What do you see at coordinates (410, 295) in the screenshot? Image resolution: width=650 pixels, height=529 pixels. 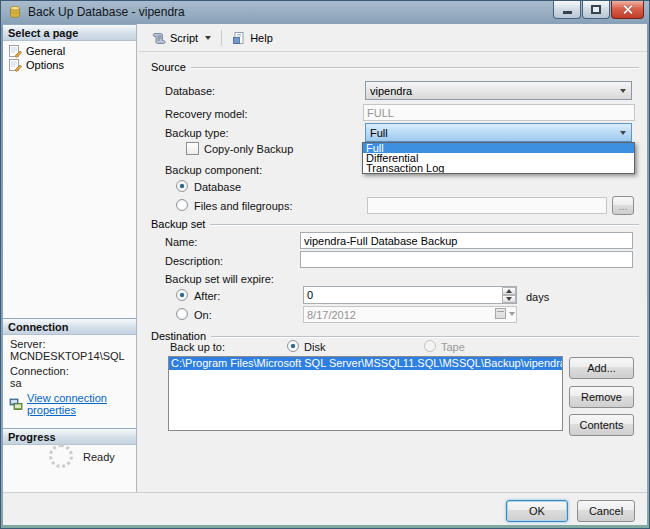 I see `expire-after-spinbox` at bounding box center [410, 295].